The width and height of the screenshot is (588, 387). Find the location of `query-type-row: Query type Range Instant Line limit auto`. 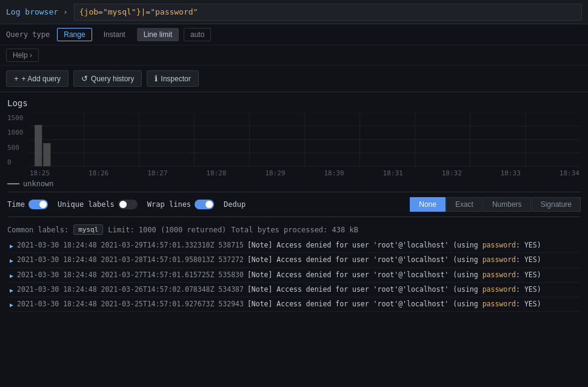

query-type-row: Query type Range Instant Line limit auto is located at coordinates (294, 35).